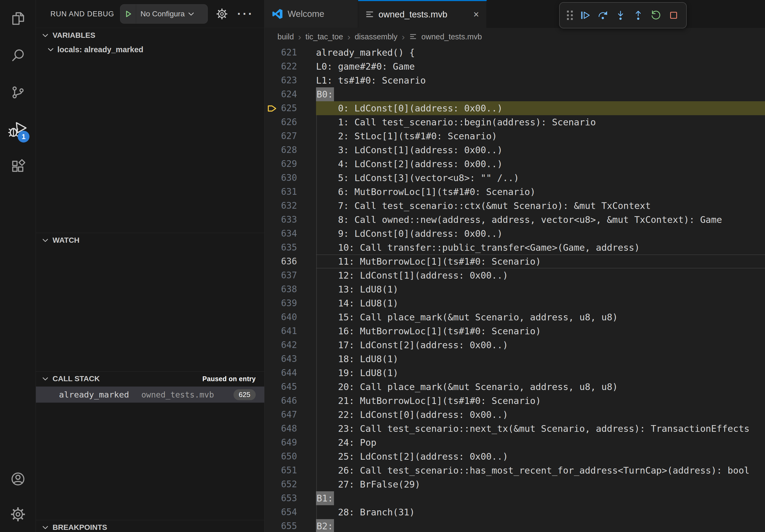  I want to click on code-text: 22: LdConst[0](address: 0x00..), so click(540, 415).